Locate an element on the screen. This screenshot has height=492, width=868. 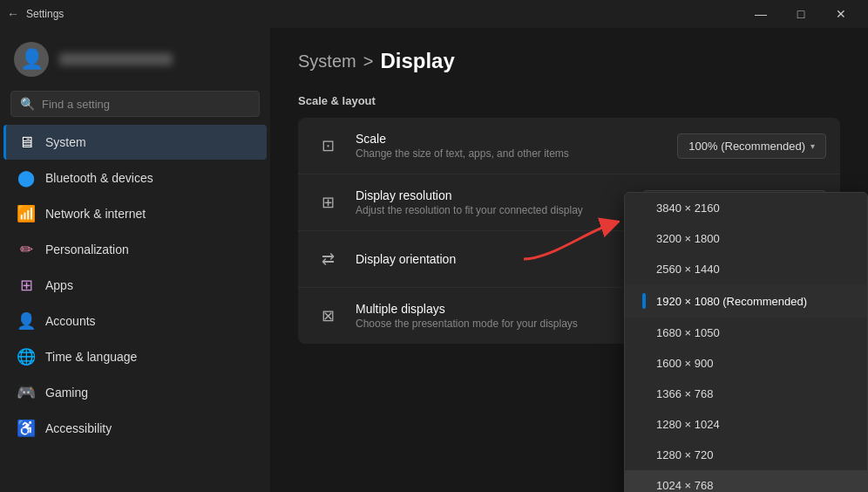
close-button: ✕ is located at coordinates (841, 14).